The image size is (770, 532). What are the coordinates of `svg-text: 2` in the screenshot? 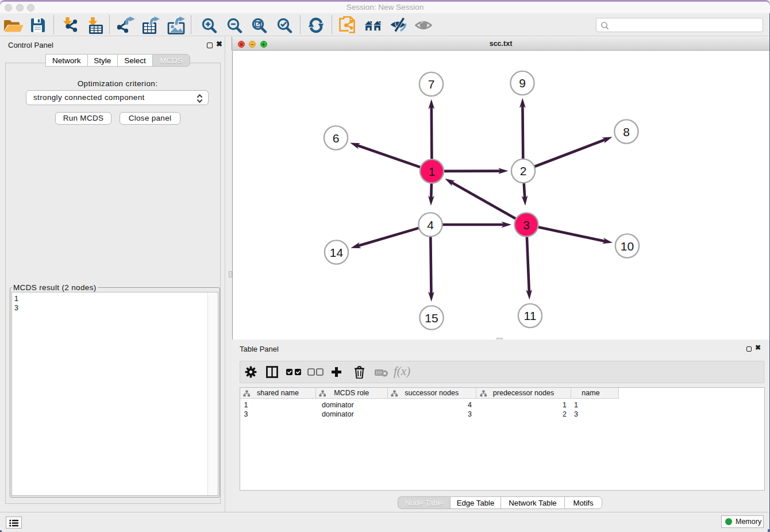 It's located at (523, 171).